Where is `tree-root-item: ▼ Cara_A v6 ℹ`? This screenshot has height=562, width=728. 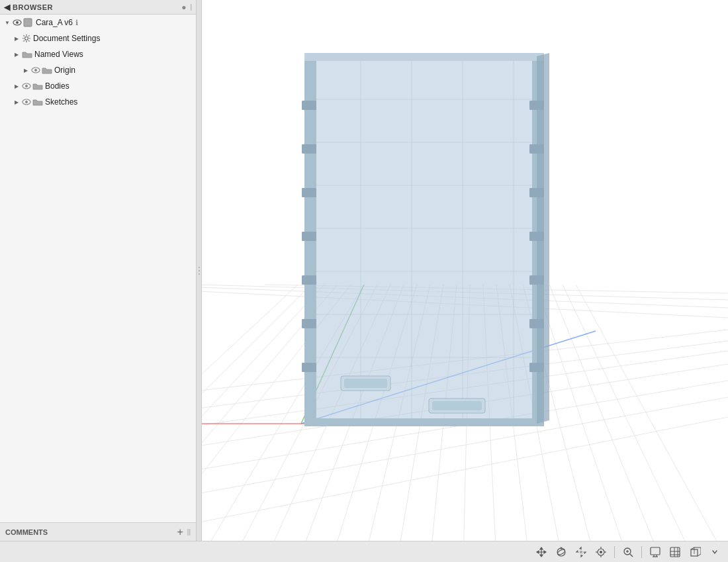 tree-root-item: ▼ Cara_A v6 ℹ is located at coordinates (98, 23).